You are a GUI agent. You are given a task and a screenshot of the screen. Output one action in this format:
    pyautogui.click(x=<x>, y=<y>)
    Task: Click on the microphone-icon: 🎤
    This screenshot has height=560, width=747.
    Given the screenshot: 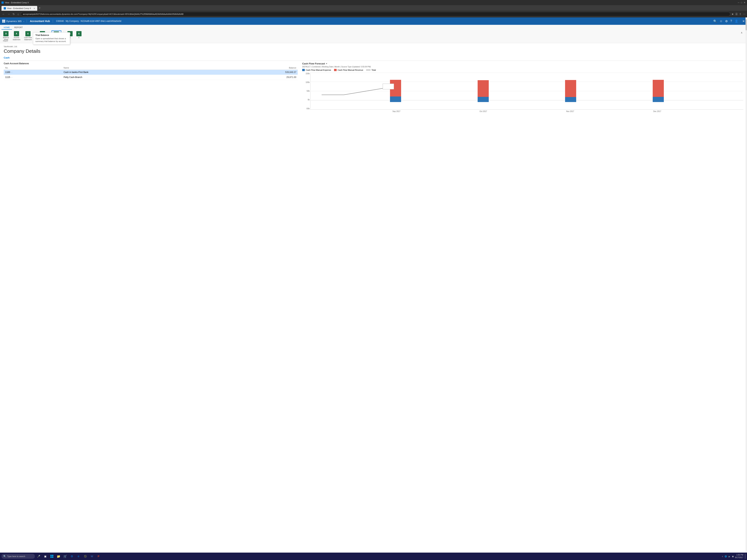 What is the action you would take?
    pyautogui.click(x=38, y=556)
    